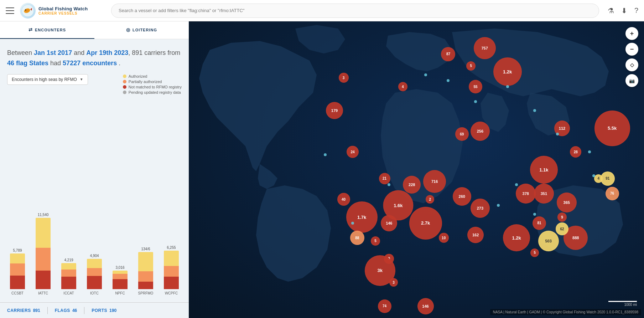 Image resolution: width=644 pixels, height=318 pixels. What do you see at coordinates (632, 49) in the screenshot?
I see `zoom-out-button: −` at bounding box center [632, 49].